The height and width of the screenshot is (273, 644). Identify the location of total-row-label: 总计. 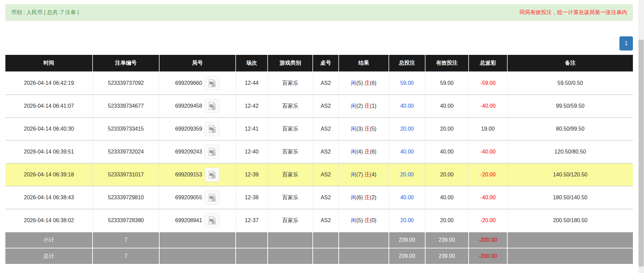
(49, 256).